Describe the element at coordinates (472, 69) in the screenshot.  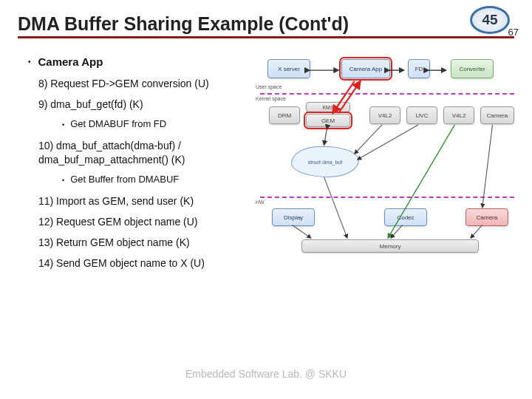
I see `box-converter: Converter` at that location.